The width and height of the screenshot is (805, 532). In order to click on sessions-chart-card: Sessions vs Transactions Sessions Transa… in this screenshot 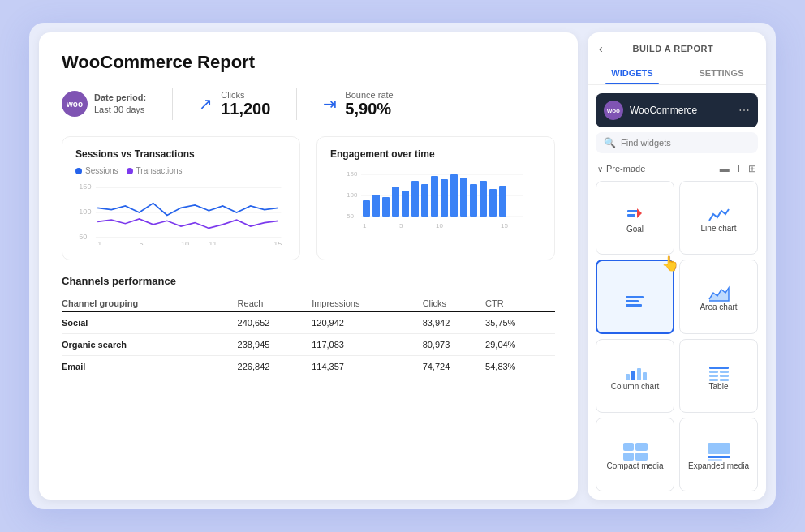, I will do `click(181, 198)`.